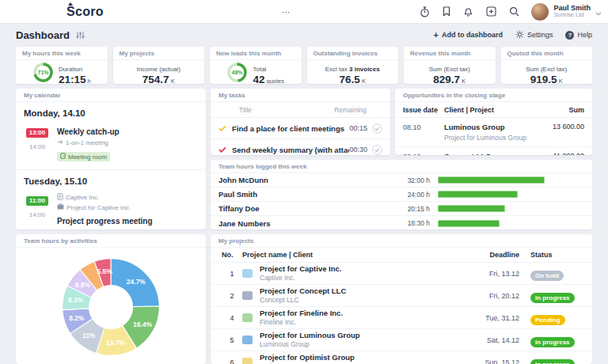 The width and height of the screenshot is (608, 364). Describe the element at coordinates (367, 313) in the screenshot. I see `project-name: Project for Fineline Inc.` at that location.